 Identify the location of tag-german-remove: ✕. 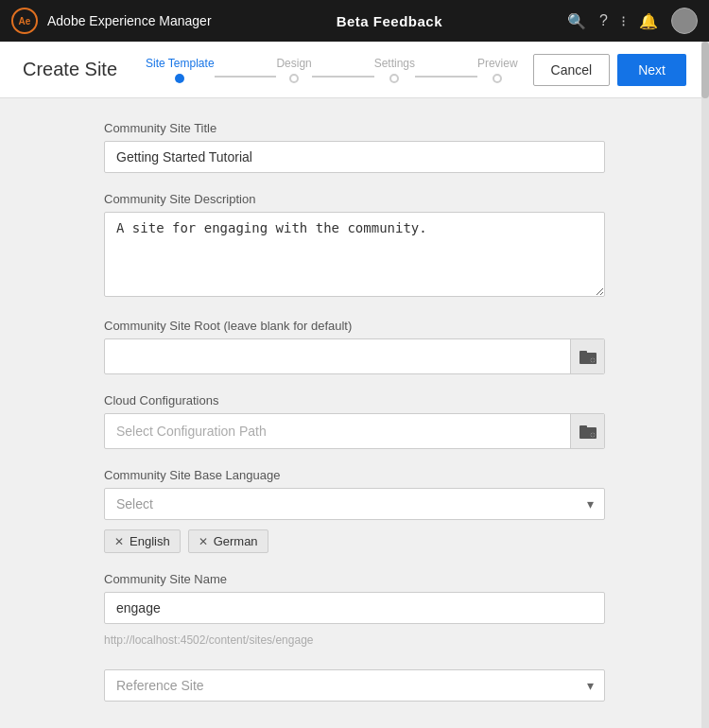
(203, 542).